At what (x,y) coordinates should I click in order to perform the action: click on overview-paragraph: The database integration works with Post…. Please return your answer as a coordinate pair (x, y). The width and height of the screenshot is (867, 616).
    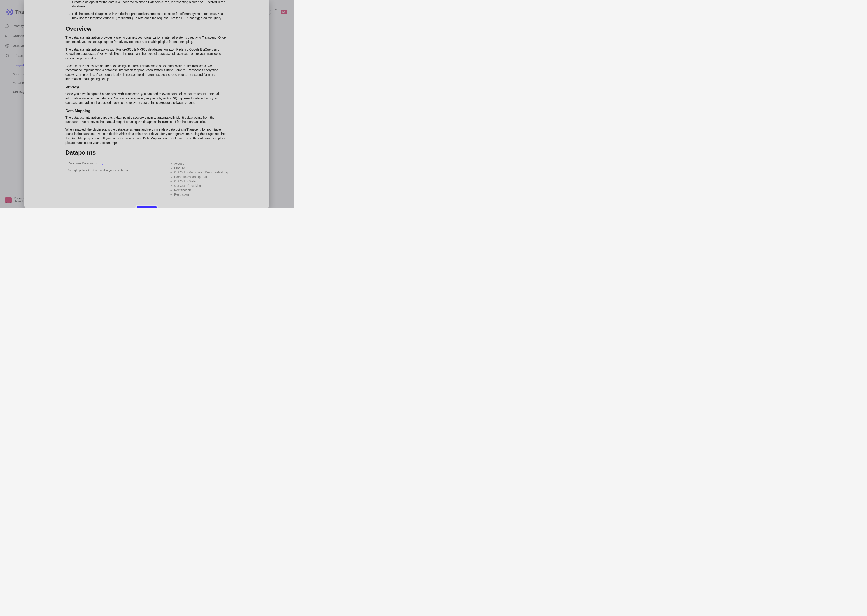
    Looking at the image, I should click on (147, 54).